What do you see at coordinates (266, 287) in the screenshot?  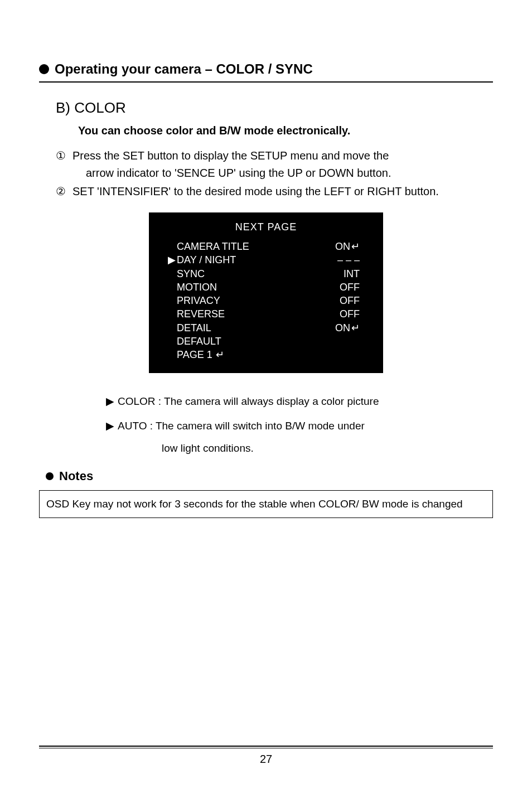 I see `osd-row: MOTION OFF` at bounding box center [266, 287].